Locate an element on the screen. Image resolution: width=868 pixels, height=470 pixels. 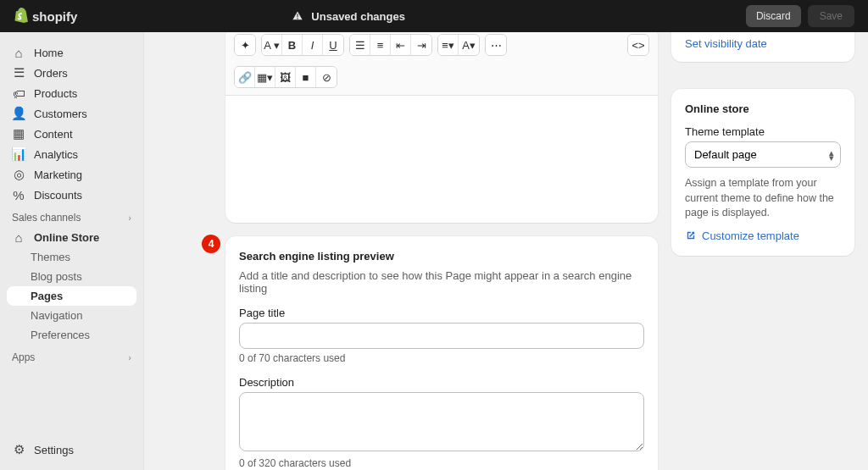
sidebar-item-orders: ☰Orders is located at coordinates (71, 73).